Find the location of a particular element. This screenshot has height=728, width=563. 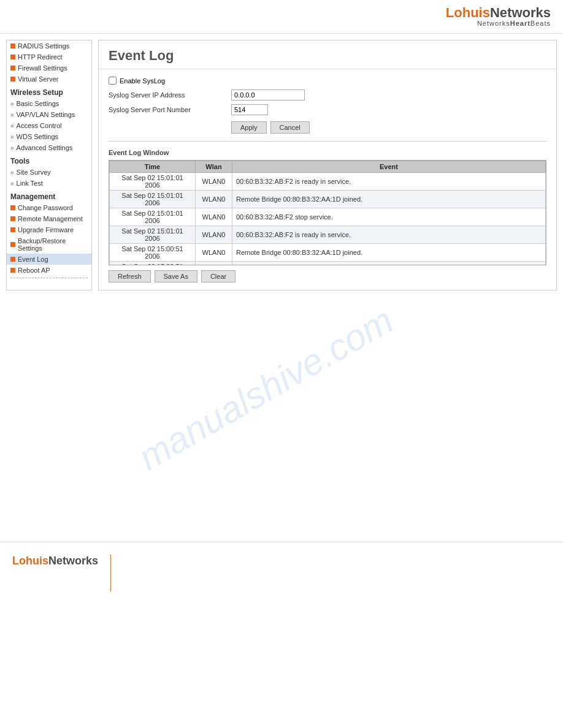

logo-container: LohuisNetworks NetworksHeartBeats is located at coordinates (498, 17).